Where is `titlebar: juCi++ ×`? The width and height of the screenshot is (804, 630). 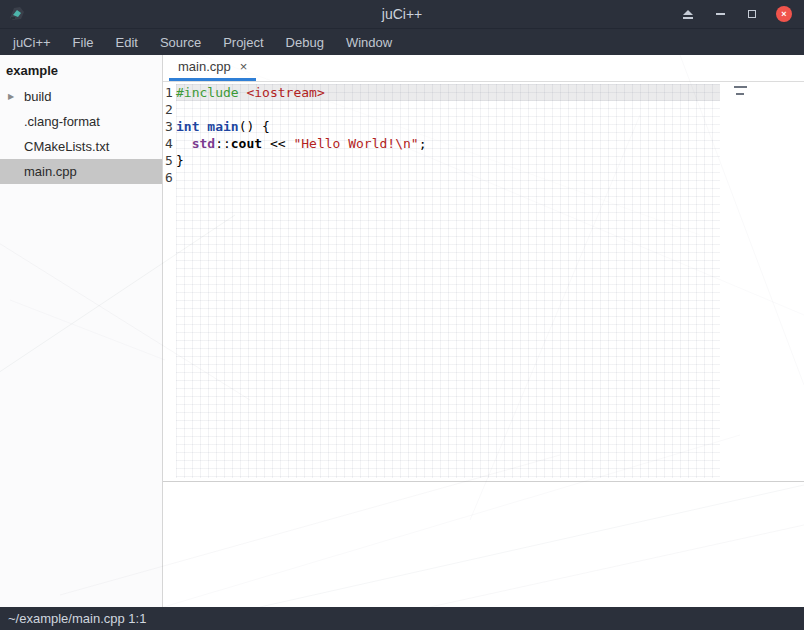
titlebar: juCi++ × is located at coordinates (402, 14).